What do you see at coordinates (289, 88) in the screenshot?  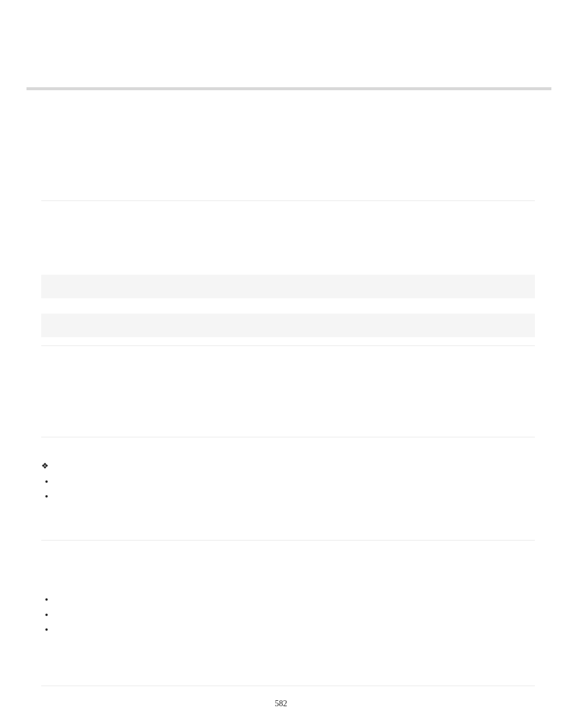 I see `section-rule` at bounding box center [289, 88].